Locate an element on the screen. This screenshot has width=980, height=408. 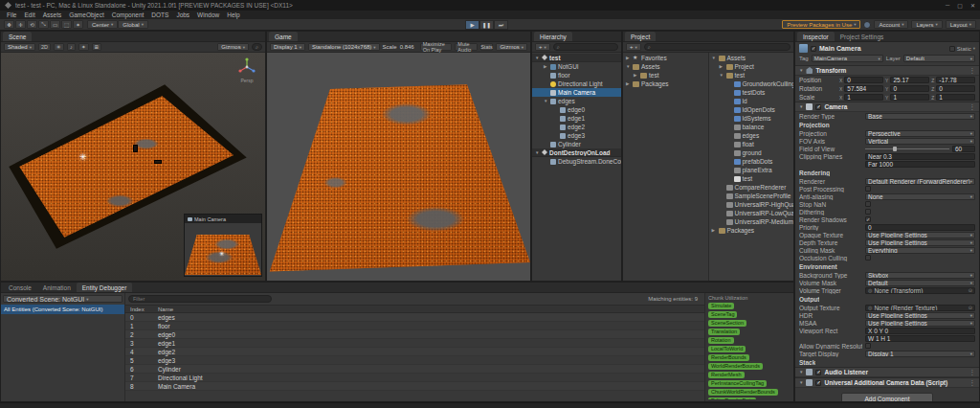
menu-item: Help is located at coordinates (234, 15).